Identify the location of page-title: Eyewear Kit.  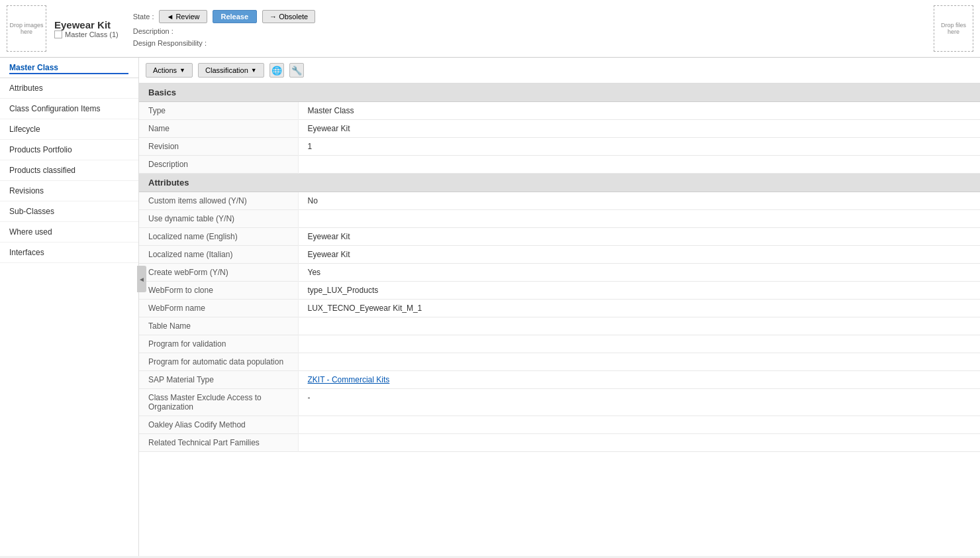
(86, 25).